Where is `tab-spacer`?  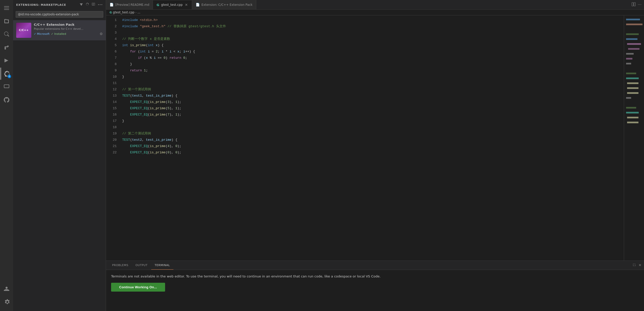
tab-spacer is located at coordinates (443, 5).